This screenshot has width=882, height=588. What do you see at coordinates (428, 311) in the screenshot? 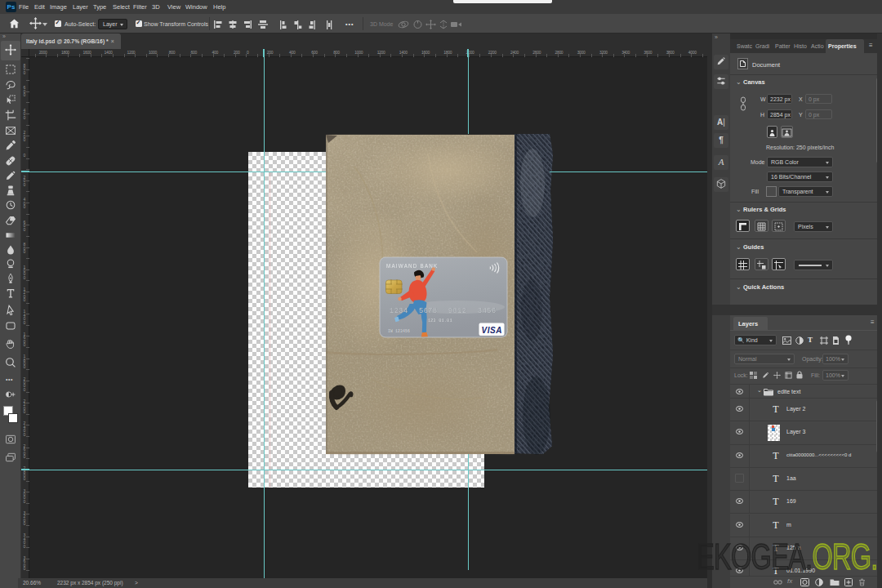
I see `svg-text: 5678` at bounding box center [428, 311].